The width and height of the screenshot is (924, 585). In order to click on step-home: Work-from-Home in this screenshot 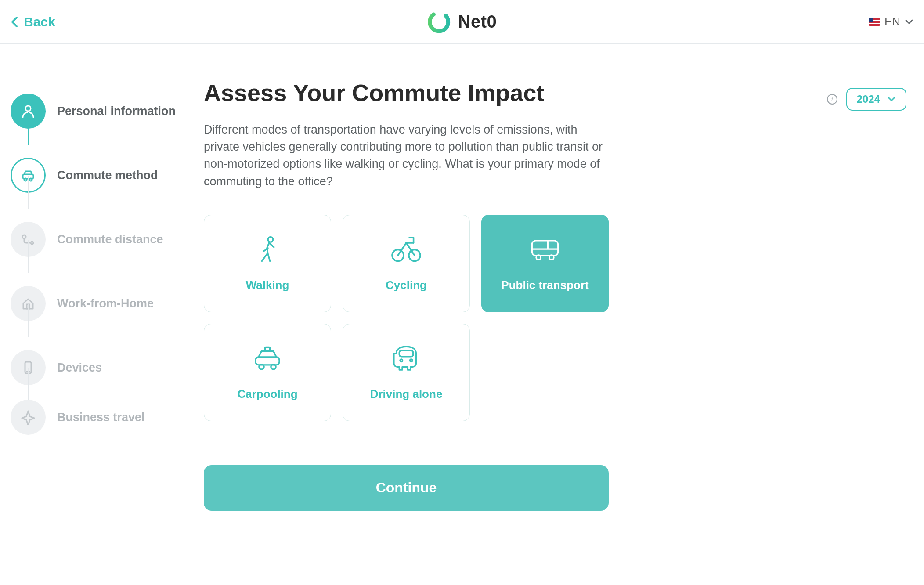, I will do `click(107, 303)`.